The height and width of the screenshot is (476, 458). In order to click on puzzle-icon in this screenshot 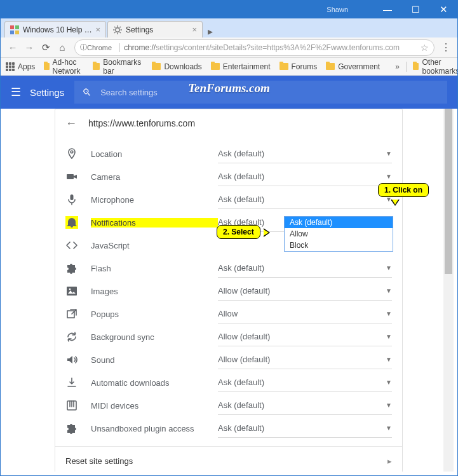, I will do `click(72, 268)`.